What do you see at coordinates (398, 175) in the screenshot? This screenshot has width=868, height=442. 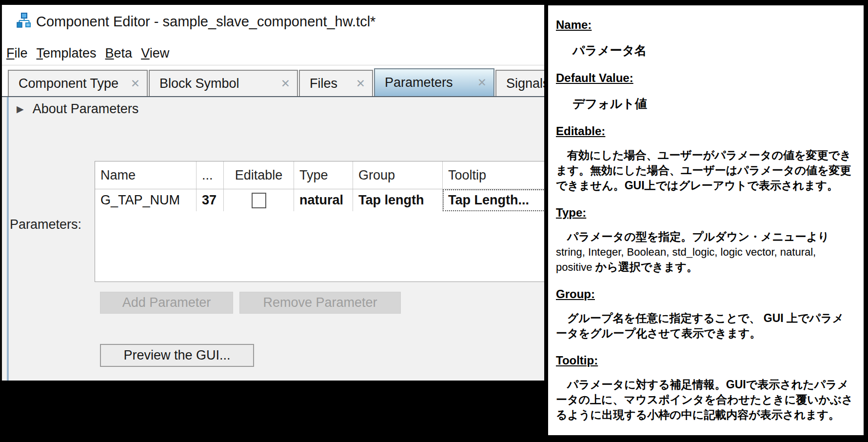 I see `header-group: Group` at bounding box center [398, 175].